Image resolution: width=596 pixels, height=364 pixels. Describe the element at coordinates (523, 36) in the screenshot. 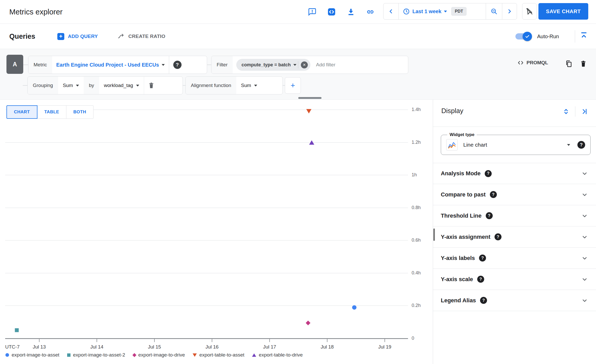

I see `auto-run-toggle` at that location.